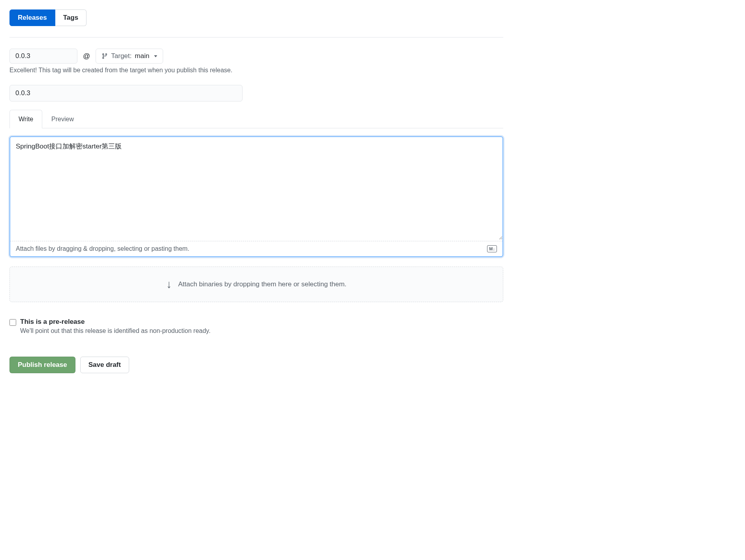 Image resolution: width=745 pixels, height=560 pixels. What do you see at coordinates (256, 197) in the screenshot?
I see `editor-wrapper: Attach files by dragging & dropping, sel…` at bounding box center [256, 197].